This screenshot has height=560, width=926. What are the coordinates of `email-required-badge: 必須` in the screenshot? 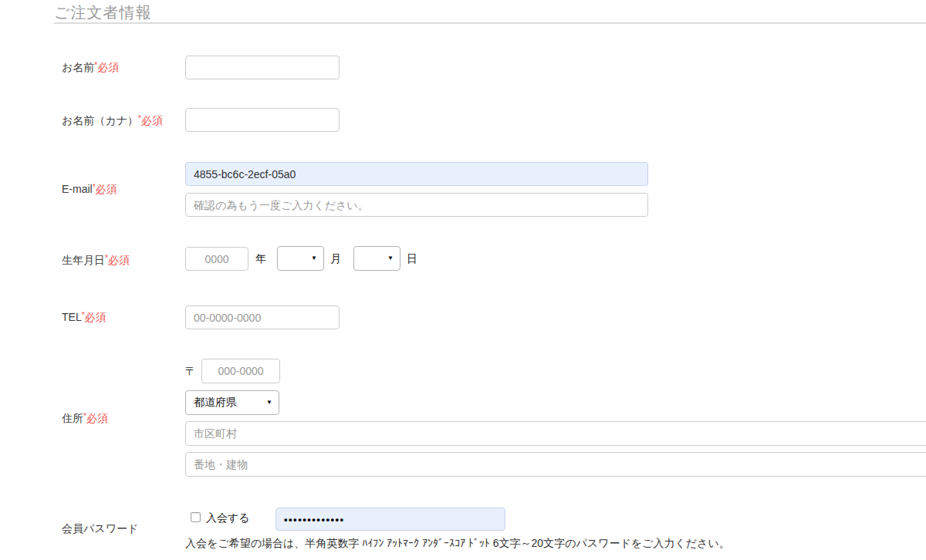 It's located at (106, 189).